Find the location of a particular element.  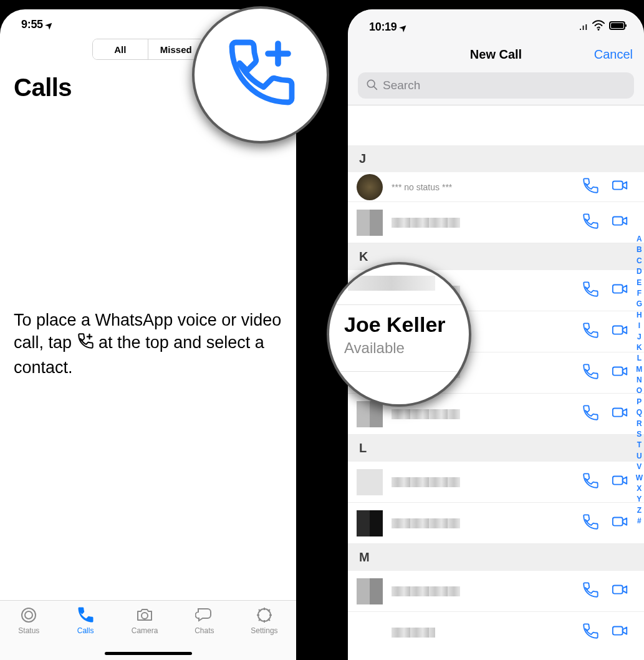

index-letter: Q is located at coordinates (640, 413).